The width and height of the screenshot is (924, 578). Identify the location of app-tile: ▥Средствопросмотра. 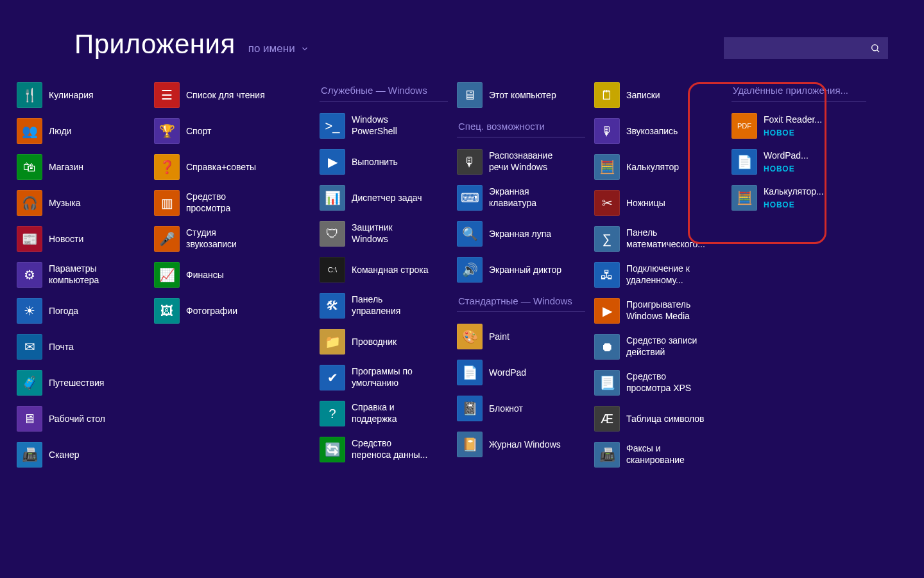
(218, 203).